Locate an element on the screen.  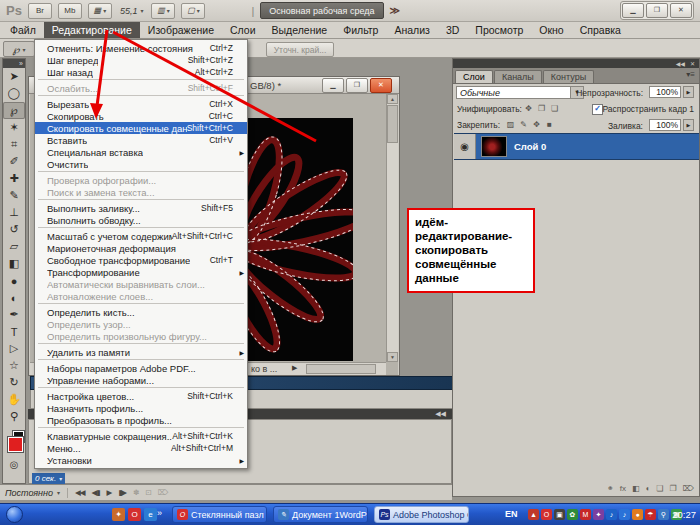
history-brush-tool: ↺ is located at coordinates (14, 230).